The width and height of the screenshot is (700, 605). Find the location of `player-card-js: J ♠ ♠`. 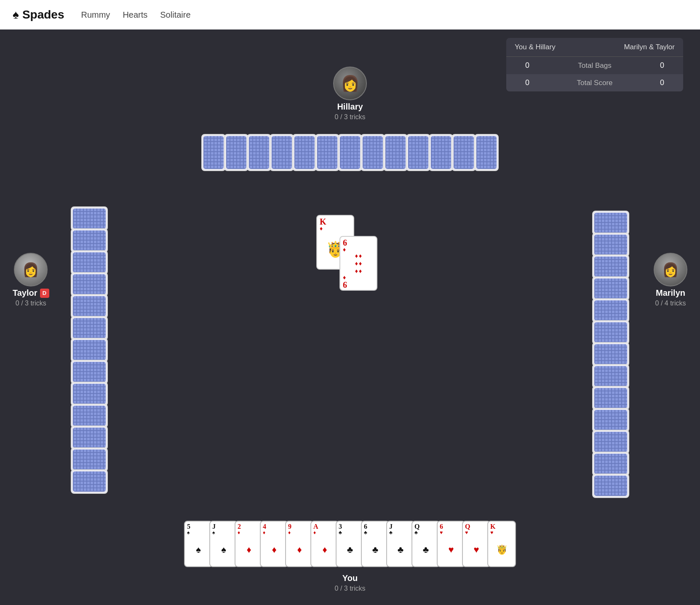

player-card-js: J ♠ ♠ is located at coordinates (224, 544).